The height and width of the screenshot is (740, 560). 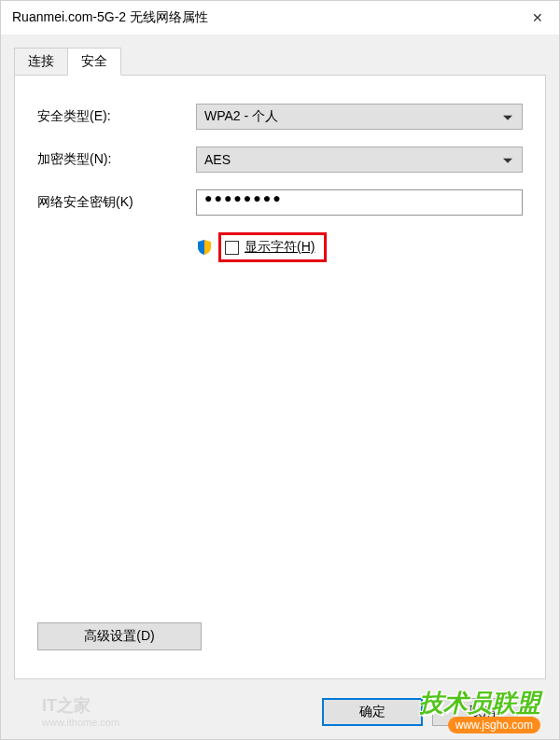 I want to click on dropdown-value: AES, so click(x=217, y=160).